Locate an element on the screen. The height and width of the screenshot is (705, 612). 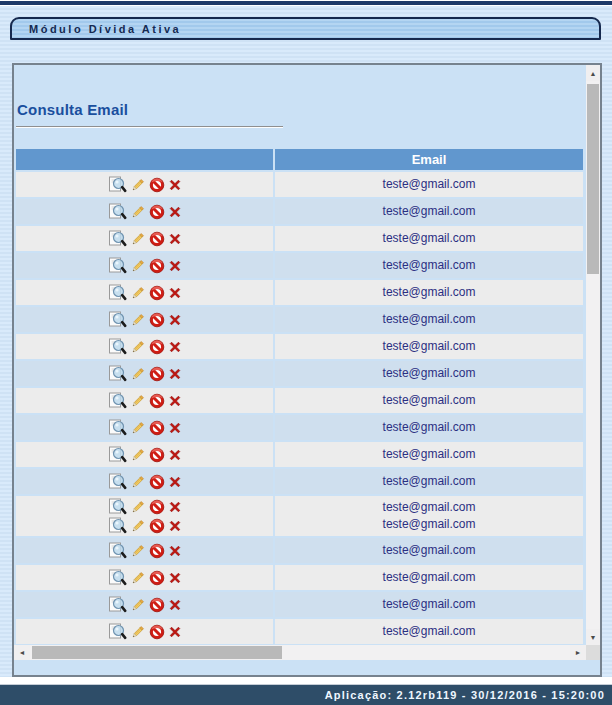
scroll-up-button: ▲ is located at coordinates (593, 73).